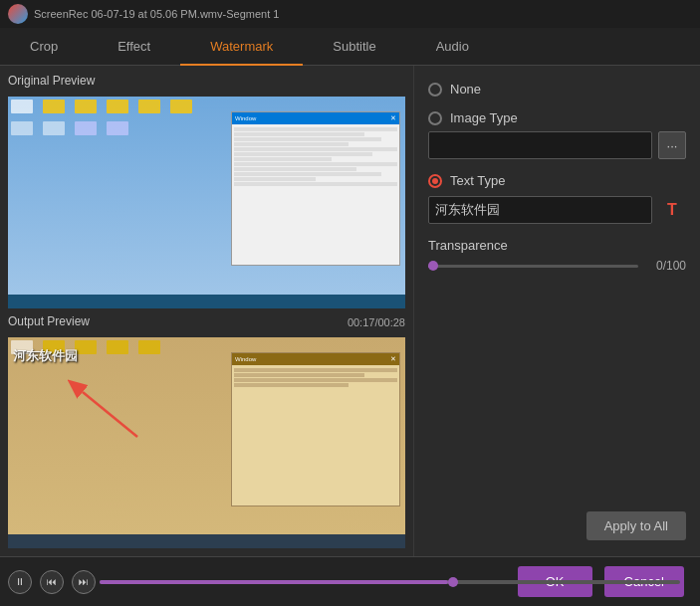 Image resolution: width=700 pixels, height=606 pixels. Describe the element at coordinates (350, 14) in the screenshot. I see `title-bar: ScreenRec 06-07-19 at 05.06 PM.wmv-Segme…` at that location.